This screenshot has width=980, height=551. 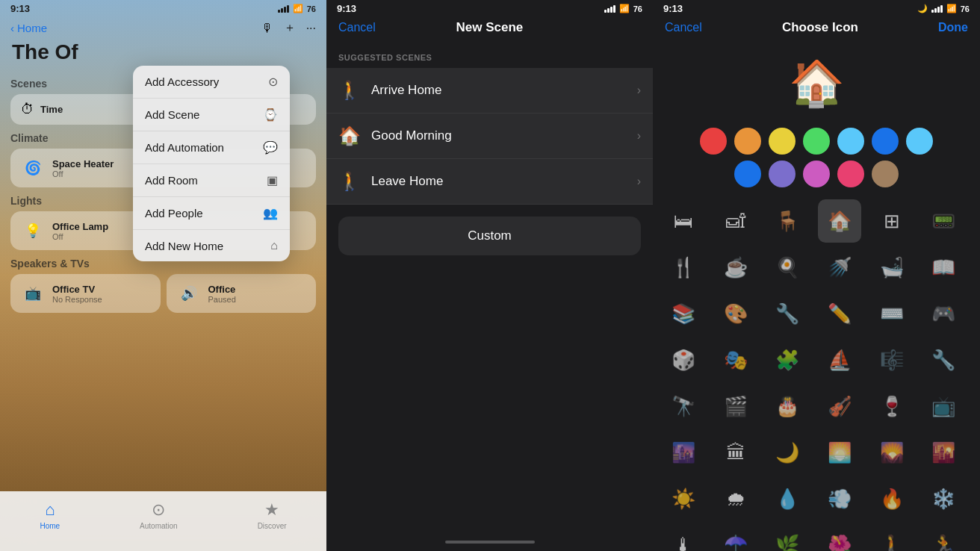 What do you see at coordinates (311, 28) in the screenshot?
I see `p1-more-icon: ···` at bounding box center [311, 28].